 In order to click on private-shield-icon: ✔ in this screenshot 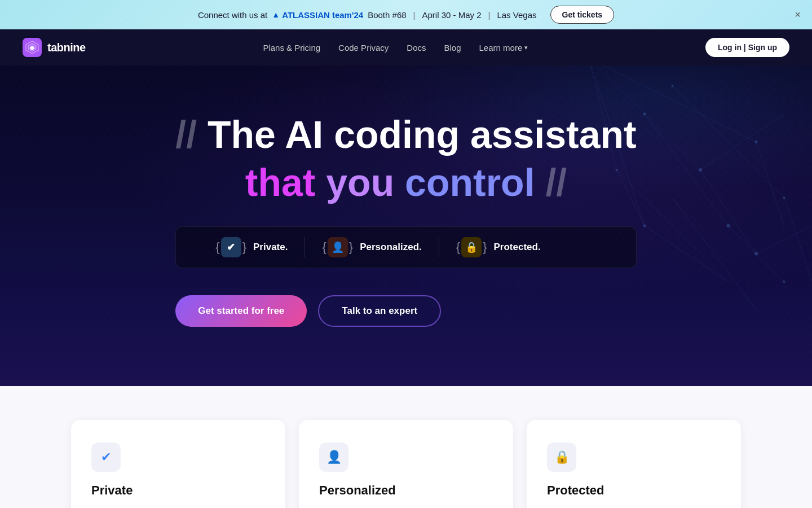, I will do `click(231, 247)`.